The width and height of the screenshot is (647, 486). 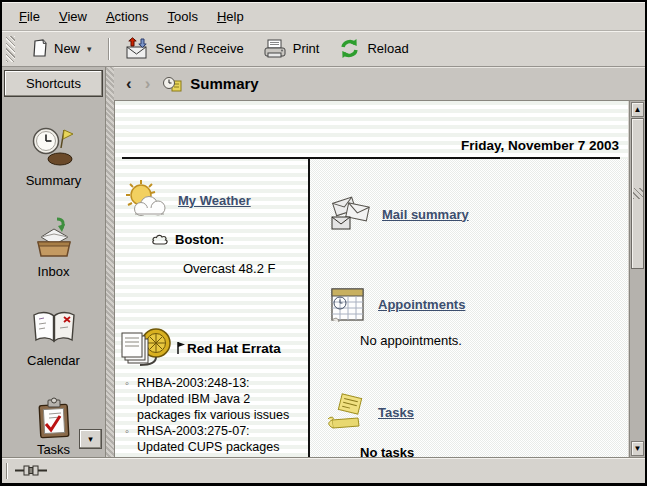 I want to click on date-heading: Friday, November 7 2003, so click(x=372, y=146).